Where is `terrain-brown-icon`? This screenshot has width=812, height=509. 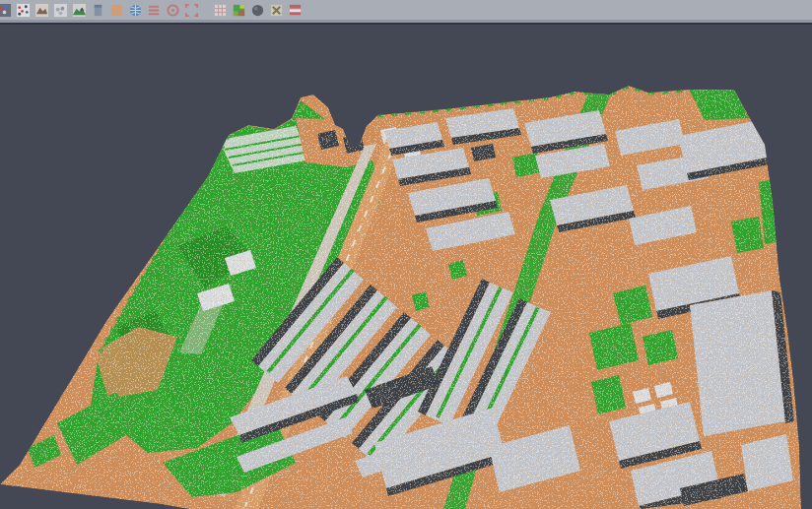
terrain-brown-icon is located at coordinates (41, 10).